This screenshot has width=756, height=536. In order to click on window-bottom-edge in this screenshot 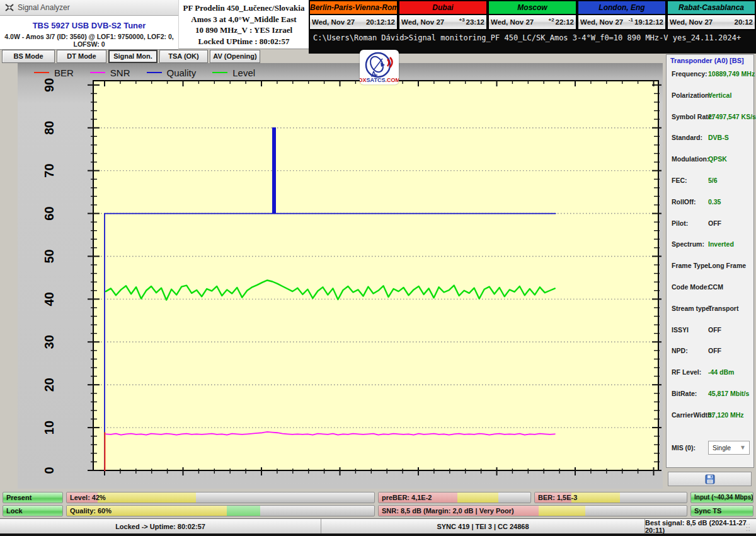, I will do `click(378, 535)`.